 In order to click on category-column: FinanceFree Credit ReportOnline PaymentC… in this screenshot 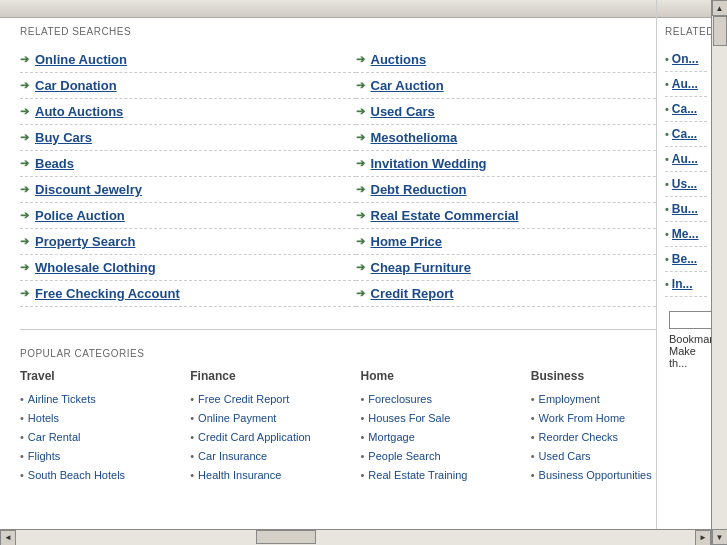, I will do `click(270, 426)`.